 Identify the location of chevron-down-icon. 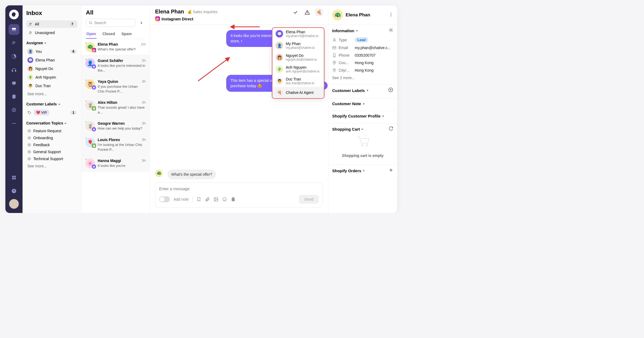
(59, 104).